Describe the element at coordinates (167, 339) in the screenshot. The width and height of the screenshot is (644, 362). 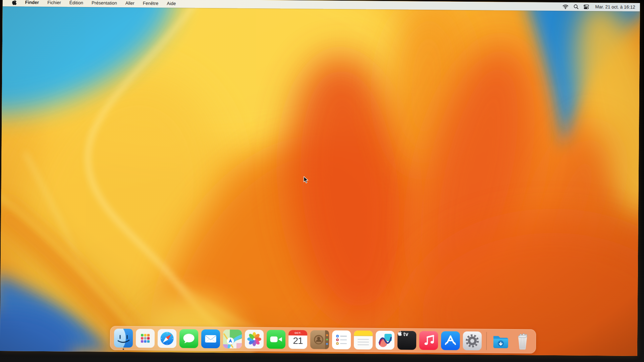
I see `dock-item-safari` at that location.